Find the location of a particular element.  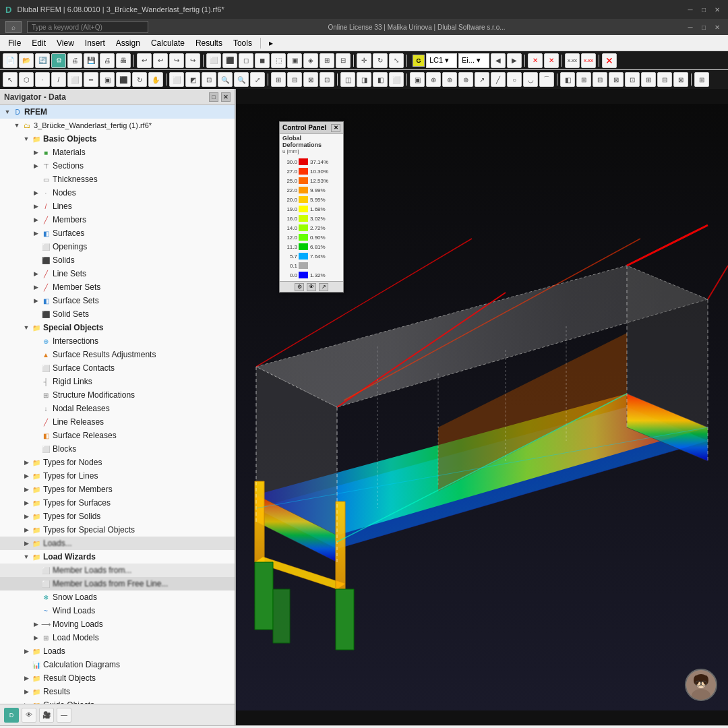

tree-intersections: ⊕ Intersections is located at coordinates (117, 341).